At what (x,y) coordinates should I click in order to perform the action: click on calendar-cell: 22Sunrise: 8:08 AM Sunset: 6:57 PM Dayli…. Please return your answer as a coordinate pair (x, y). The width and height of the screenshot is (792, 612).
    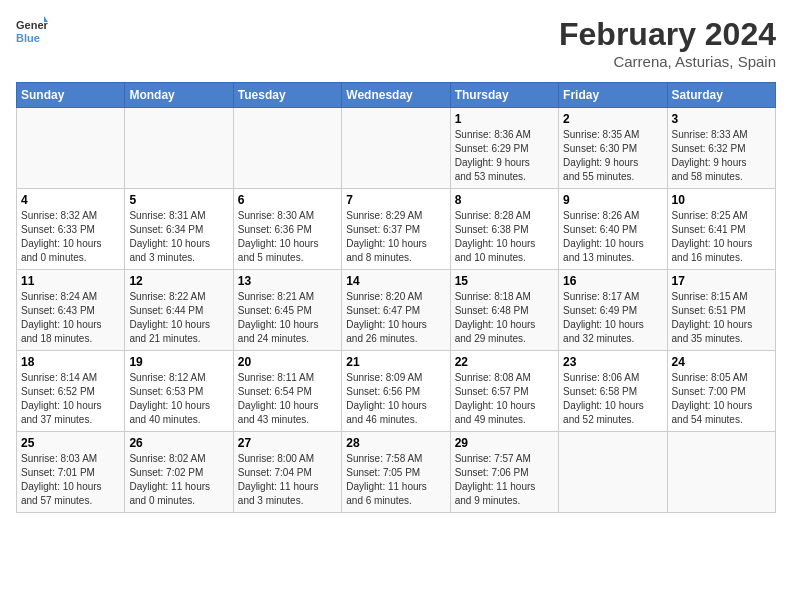
    Looking at the image, I should click on (504, 392).